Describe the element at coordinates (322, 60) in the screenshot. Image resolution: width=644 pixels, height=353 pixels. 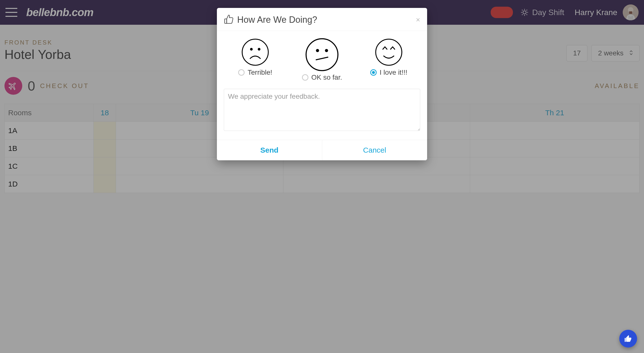
I see `rating-option-ok: OK so far.` at that location.